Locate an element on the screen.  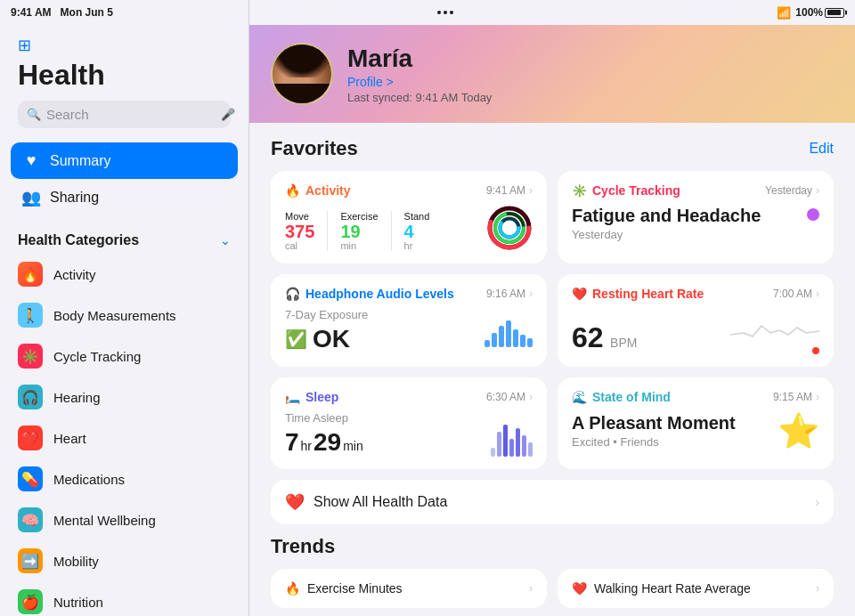
heart-rate-chevron-icon: › is located at coordinates (818, 294).